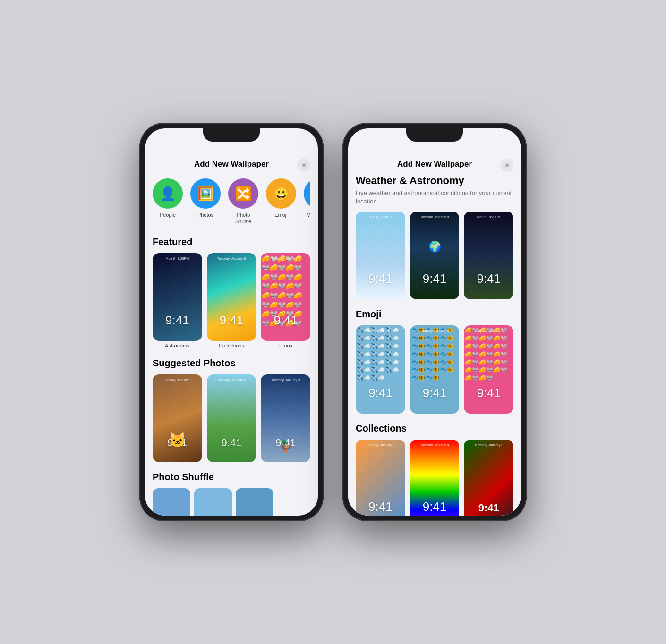  What do you see at coordinates (507, 165) in the screenshot?
I see `close-button-right: ✕` at bounding box center [507, 165].